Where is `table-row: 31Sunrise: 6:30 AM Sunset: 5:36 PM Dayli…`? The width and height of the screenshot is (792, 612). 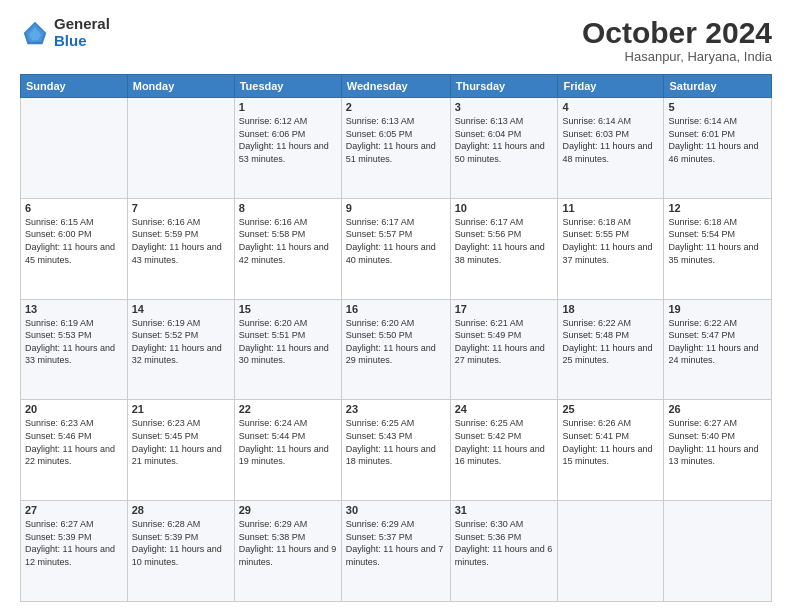 table-row: 31Sunrise: 6:30 AM Sunset: 5:36 PM Dayli… is located at coordinates (504, 552).